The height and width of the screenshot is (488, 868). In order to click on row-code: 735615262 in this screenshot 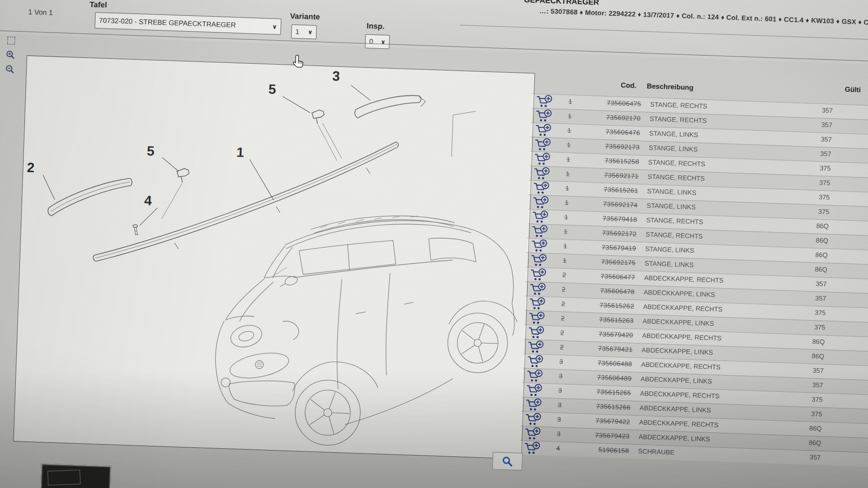, I will do `click(608, 305)`.